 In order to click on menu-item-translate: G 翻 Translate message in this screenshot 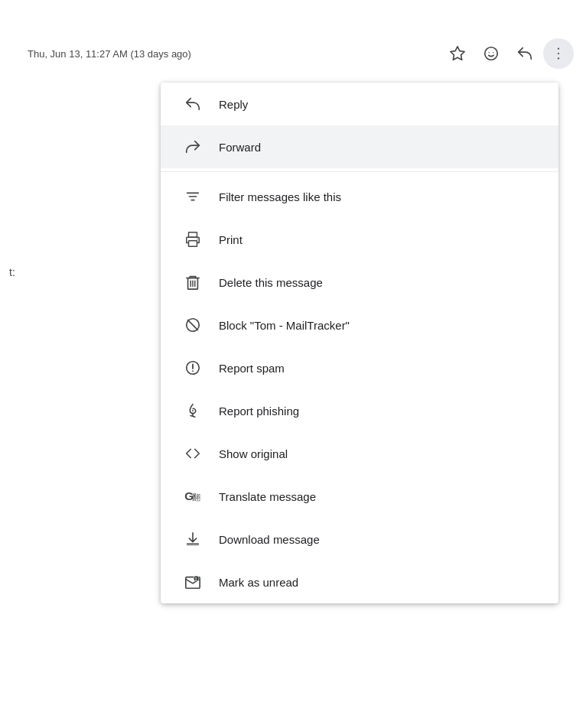, I will do `click(360, 496)`.